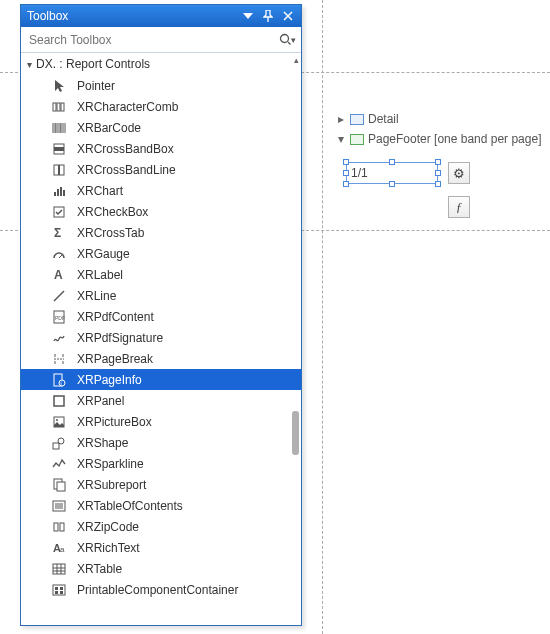  Describe the element at coordinates (161, 64) in the screenshot. I see `toolbox-category: DX. : Report Controls` at that location.